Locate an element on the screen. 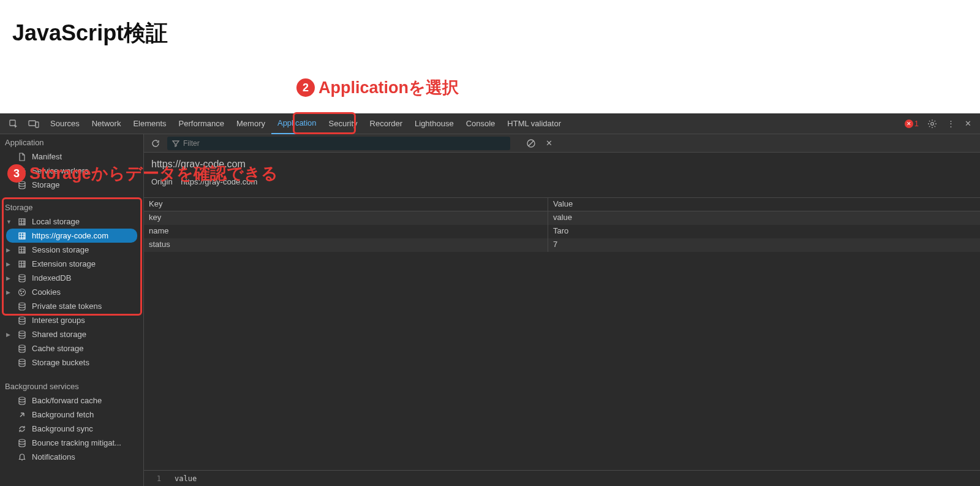  sidebar-section-storage: Storage is located at coordinates (72, 207).